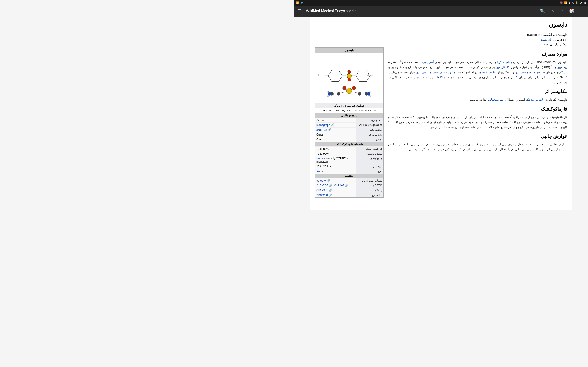 The width and height of the screenshot is (588, 367). Describe the element at coordinates (335, 171) in the screenshot. I see `excretion-value: Renal` at that location.